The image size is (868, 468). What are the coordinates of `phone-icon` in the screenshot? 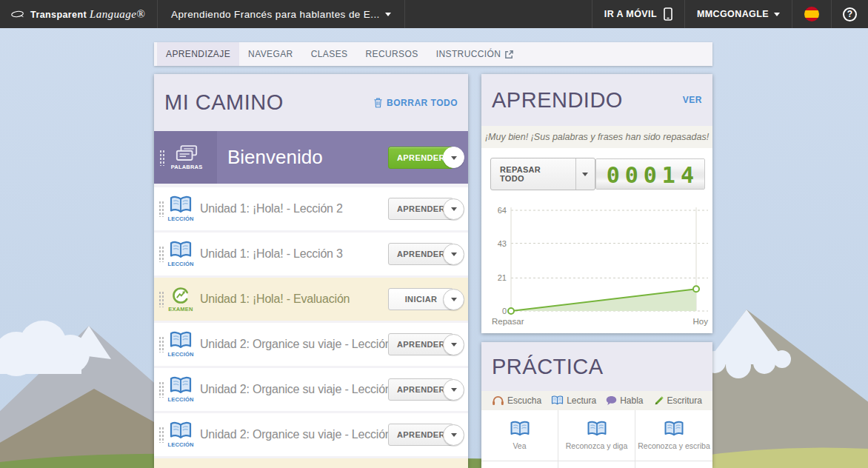 It's located at (668, 14).